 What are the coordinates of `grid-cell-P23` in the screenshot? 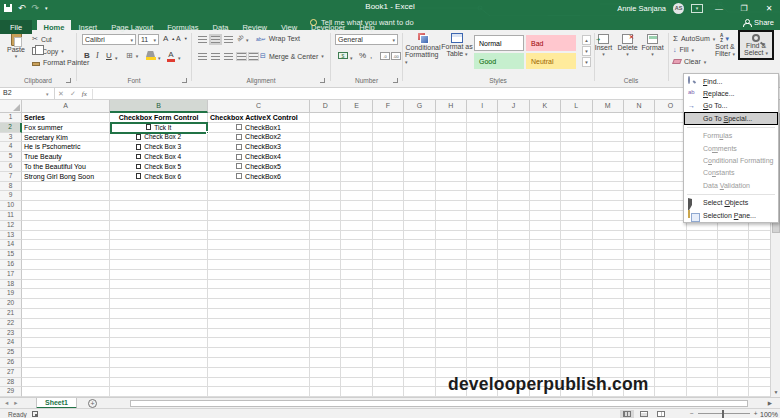 It's located at (702, 334).